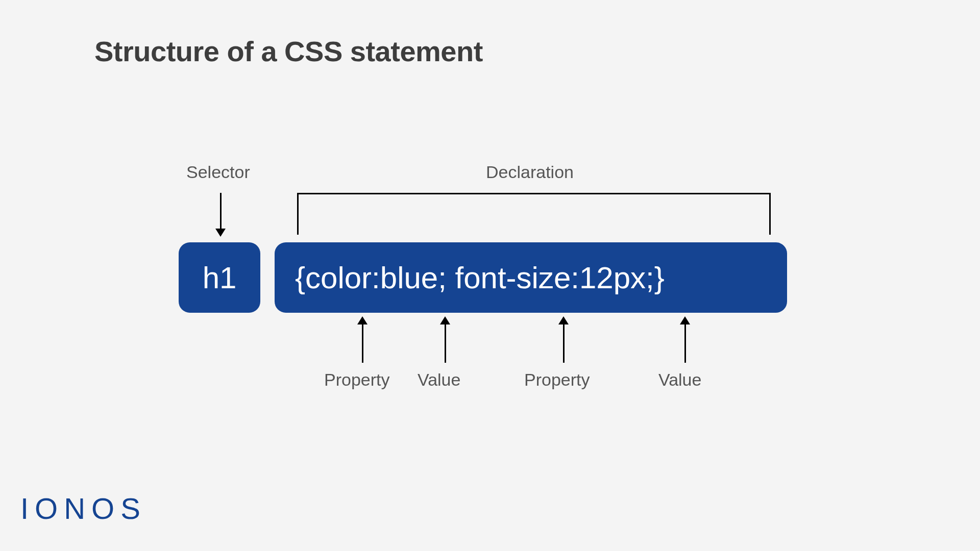  What do you see at coordinates (219, 278) in the screenshot?
I see `box-selector: h1` at bounding box center [219, 278].